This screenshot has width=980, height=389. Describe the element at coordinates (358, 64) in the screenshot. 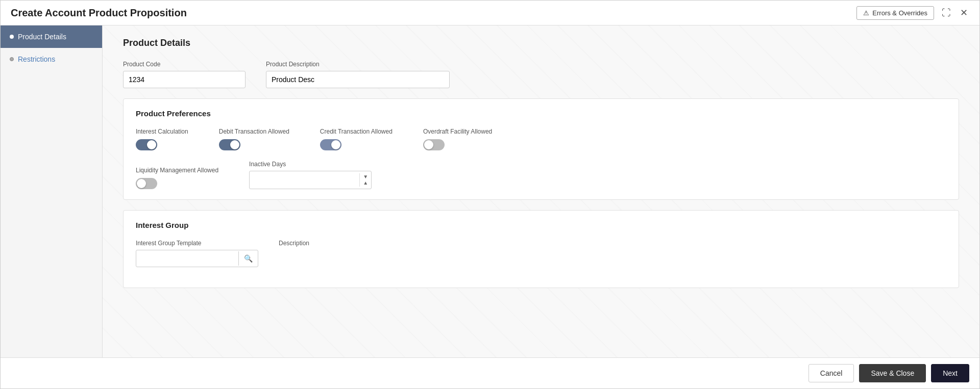

I see `product-desc-label: Product Description` at that location.